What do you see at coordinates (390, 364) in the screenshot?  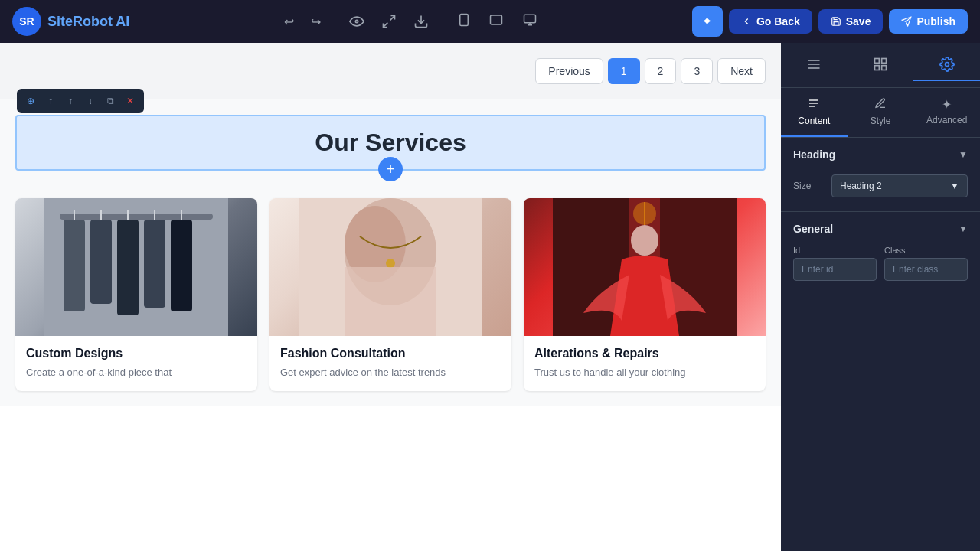 I see `service-card-2-body: Fashion Consultation Get expert advice o…` at bounding box center [390, 364].